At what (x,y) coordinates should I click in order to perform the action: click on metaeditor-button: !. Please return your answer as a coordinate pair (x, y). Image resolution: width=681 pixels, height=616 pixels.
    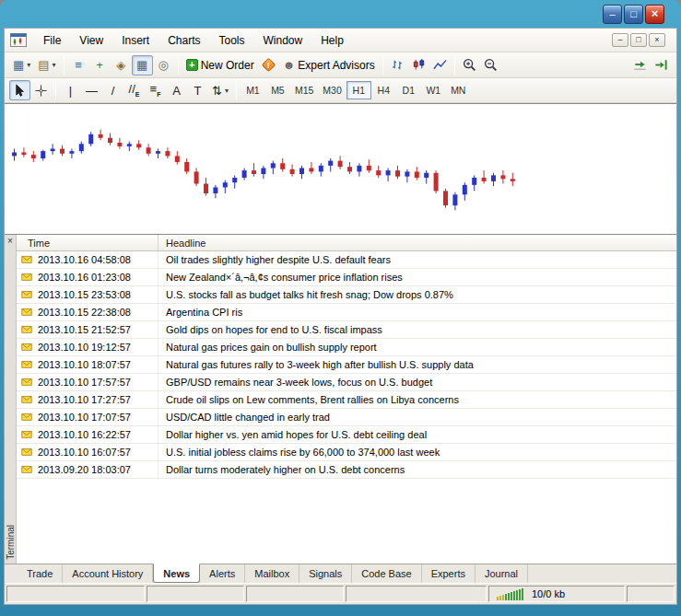
    Looking at the image, I should click on (269, 65).